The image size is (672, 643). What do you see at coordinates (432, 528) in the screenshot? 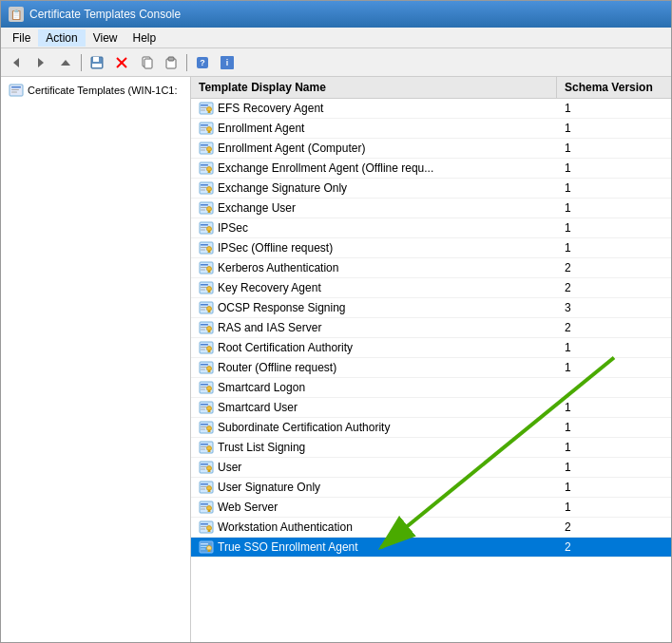
I see `table-row: Workstation Authentication2` at bounding box center [432, 528].